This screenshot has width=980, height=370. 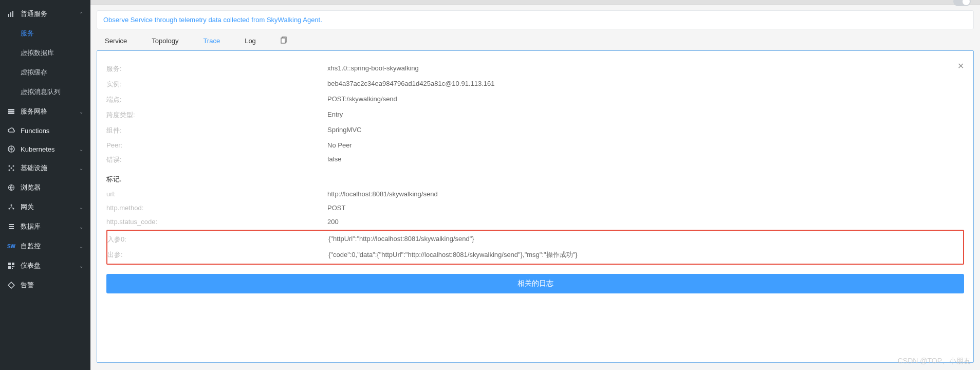 I want to click on sidebar-item-virtual-mq: 虚拟消息队列, so click(x=45, y=92).